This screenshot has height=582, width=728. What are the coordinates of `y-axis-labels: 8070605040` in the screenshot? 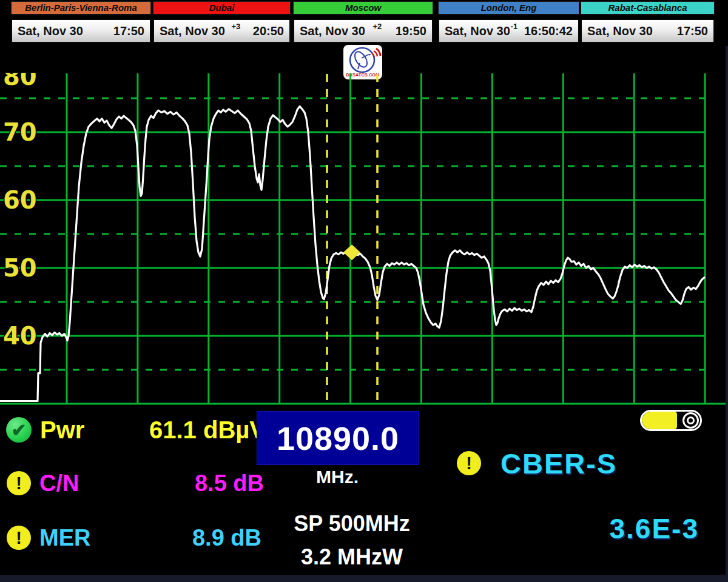 It's located at (20, 211).